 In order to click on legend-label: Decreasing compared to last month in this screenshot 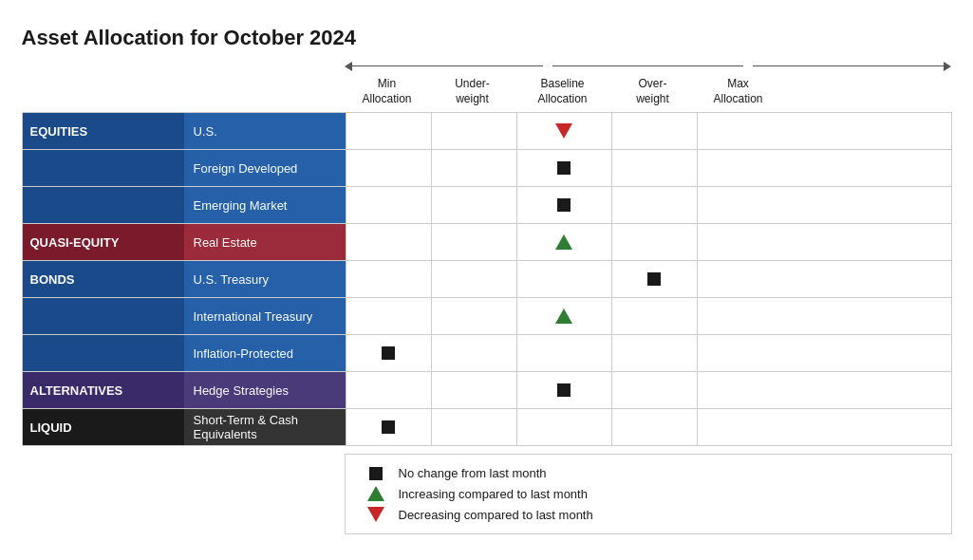, I will do `click(496, 514)`.